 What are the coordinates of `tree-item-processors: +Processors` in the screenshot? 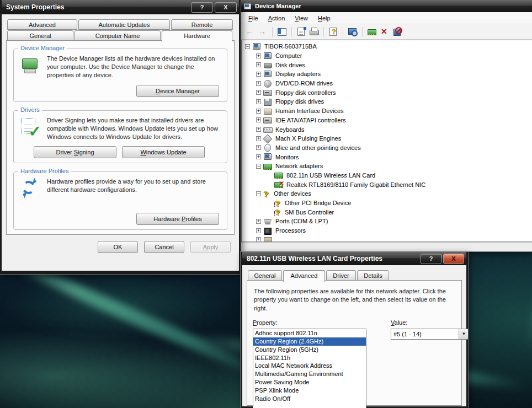 It's located at (387, 230).